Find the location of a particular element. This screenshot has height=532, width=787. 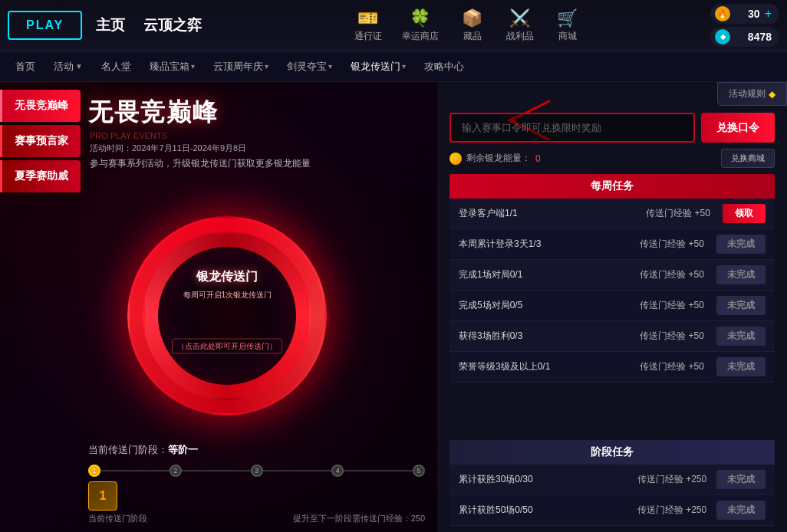

weekly-task-header: 每周任务 is located at coordinates (612, 186).